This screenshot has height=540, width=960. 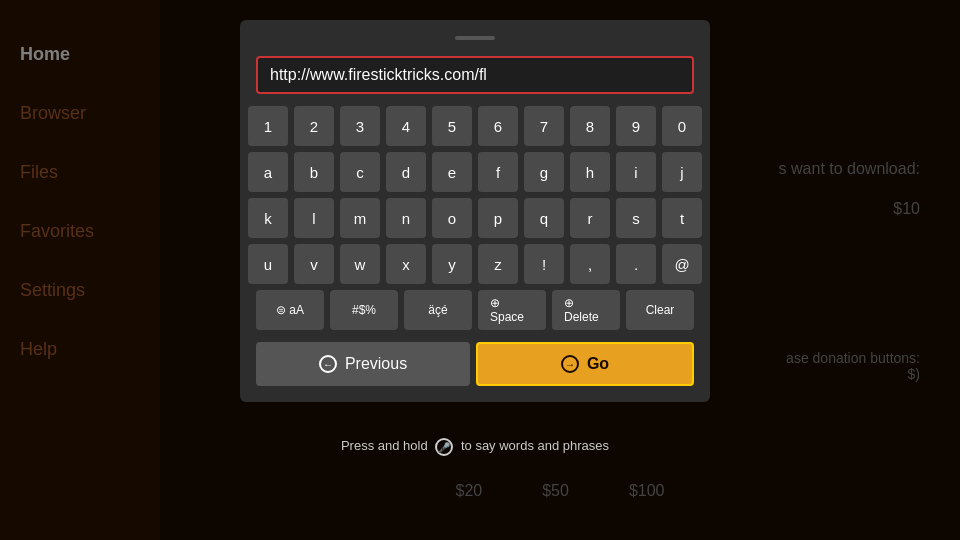 What do you see at coordinates (636, 126) in the screenshot?
I see `key-9: 9` at bounding box center [636, 126].